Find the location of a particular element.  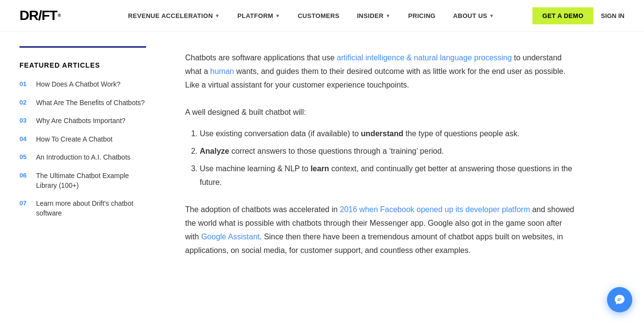

article-number-2: 02 is located at coordinates (25, 102).